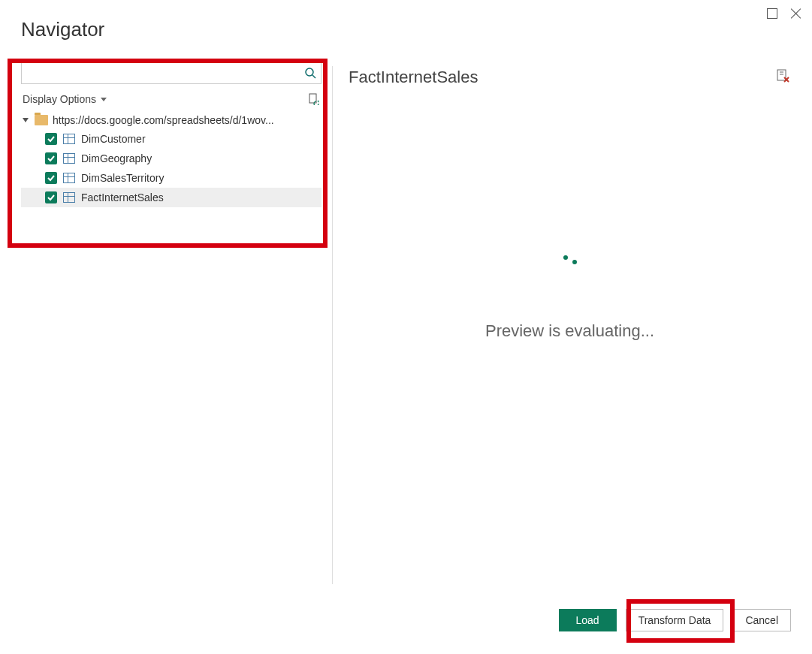  What do you see at coordinates (772, 14) in the screenshot?
I see `maximize-icon` at bounding box center [772, 14].